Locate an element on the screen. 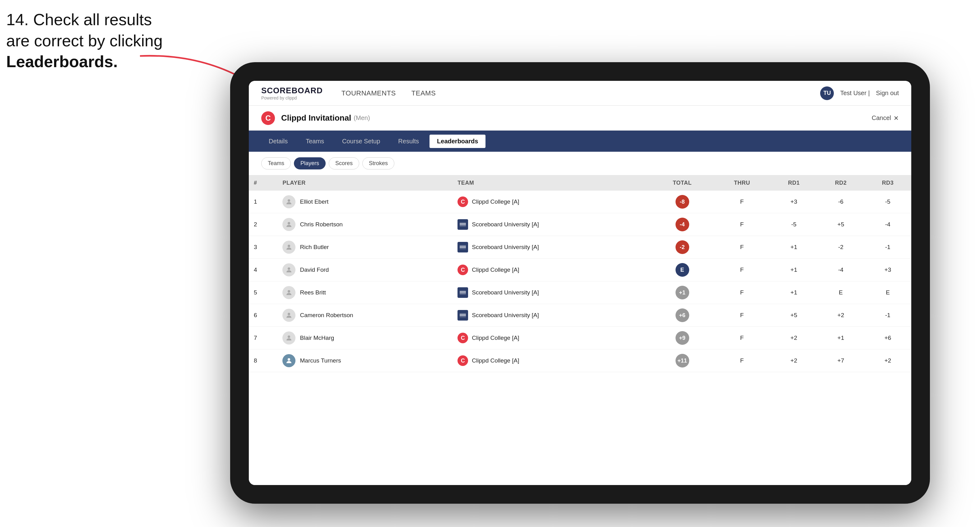  cell-rank: 4 is located at coordinates (263, 270).